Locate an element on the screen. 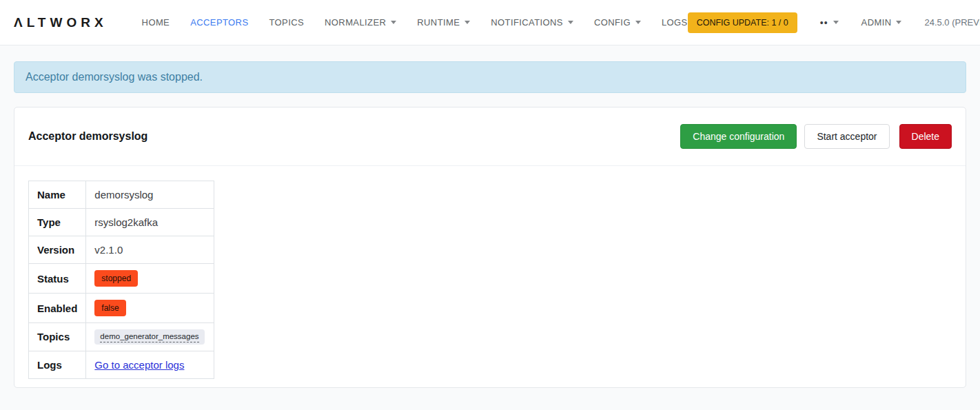 Image resolution: width=980 pixels, height=410 pixels. row-label: Status is located at coordinates (58, 278).